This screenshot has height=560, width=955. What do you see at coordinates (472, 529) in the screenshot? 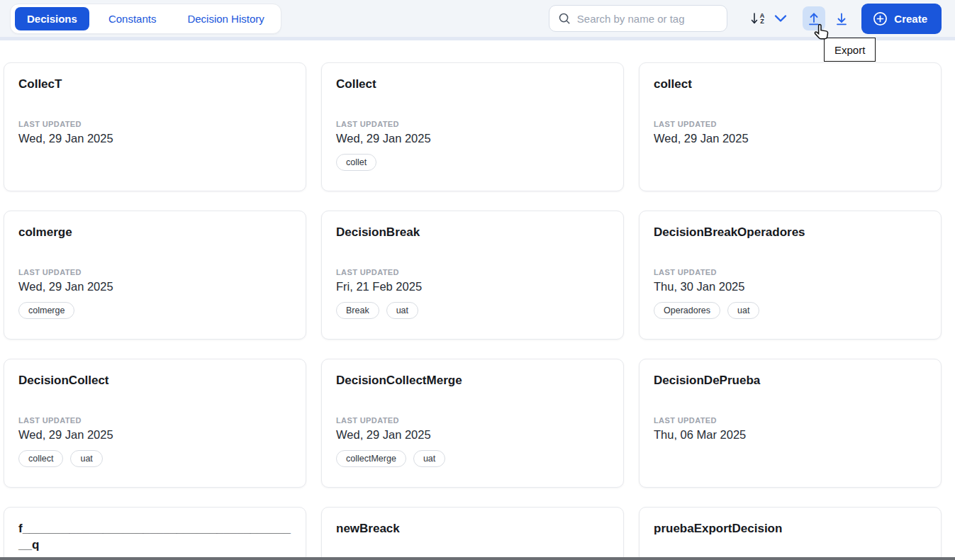
I see `decision-title: newBreack` at bounding box center [472, 529].